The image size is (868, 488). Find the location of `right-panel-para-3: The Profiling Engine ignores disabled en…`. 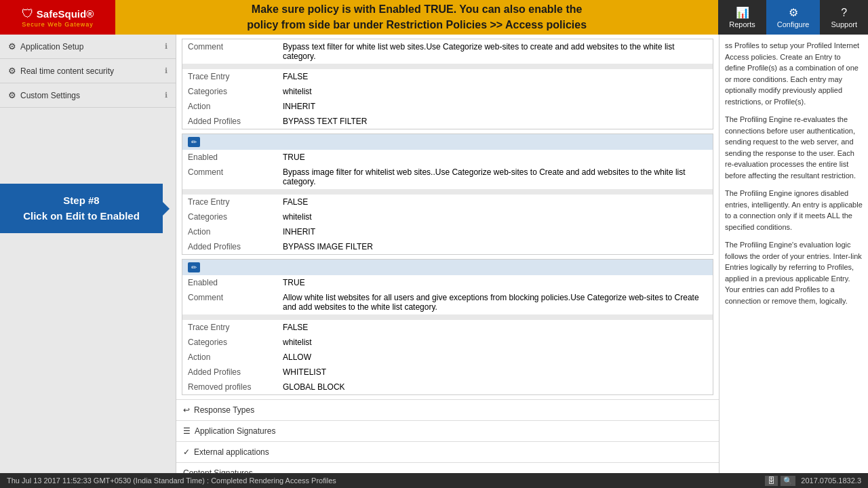

right-panel-para-3: The Profiling Engine ignores disabled en… is located at coordinates (793, 210).